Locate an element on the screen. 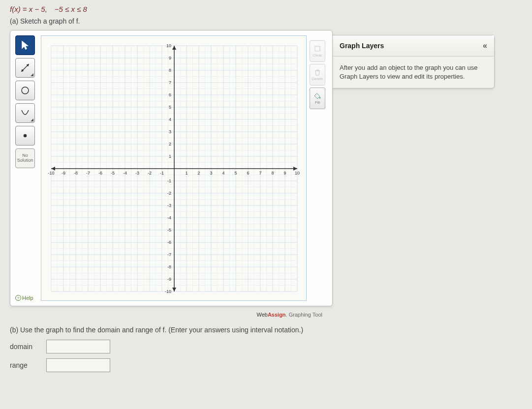  part-a-label: (a) Sketch a graph of f. is located at coordinates (266, 21).